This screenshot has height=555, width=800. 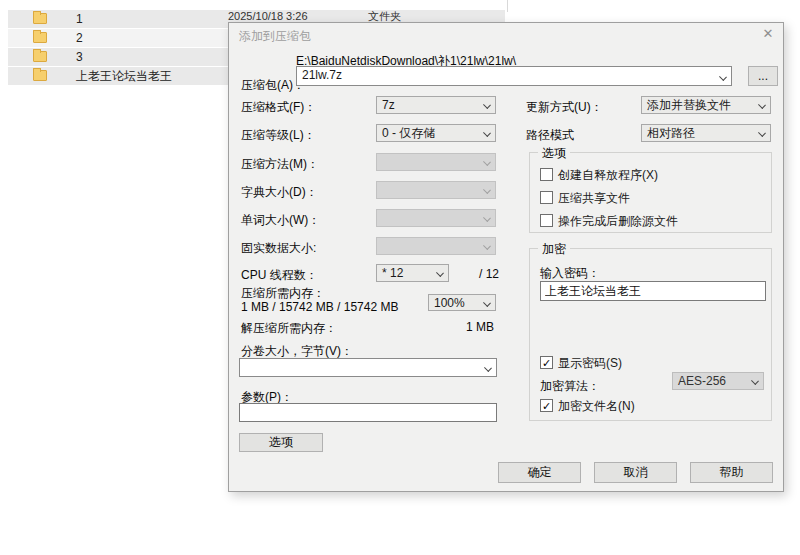 What do you see at coordinates (732, 472) in the screenshot?
I see `help-button: 帮助` at bounding box center [732, 472].